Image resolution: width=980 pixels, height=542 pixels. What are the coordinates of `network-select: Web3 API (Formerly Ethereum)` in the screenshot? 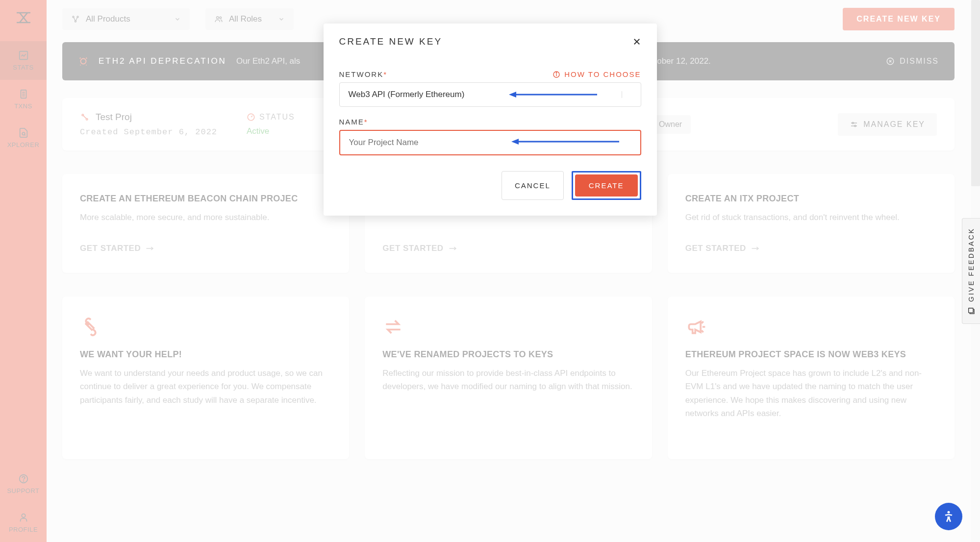 It's located at (490, 95).